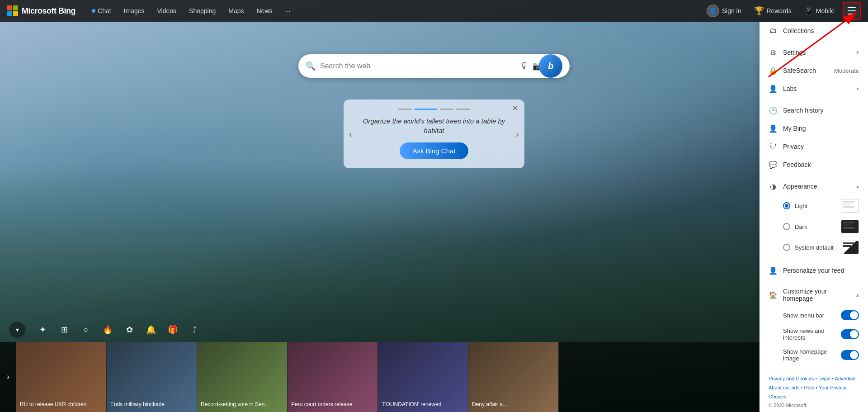 Image resolution: width=868 pixels, height=412 pixels. I want to click on nav-videos: Videos, so click(167, 11).